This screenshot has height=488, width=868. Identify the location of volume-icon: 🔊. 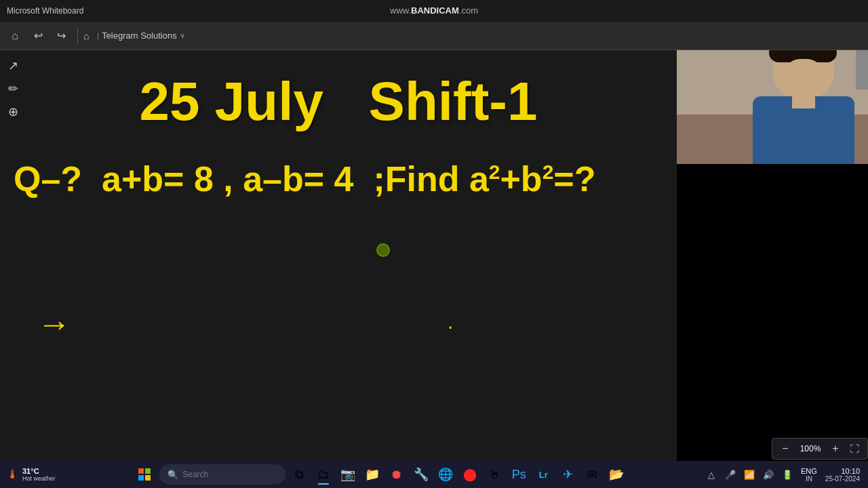
(768, 474).